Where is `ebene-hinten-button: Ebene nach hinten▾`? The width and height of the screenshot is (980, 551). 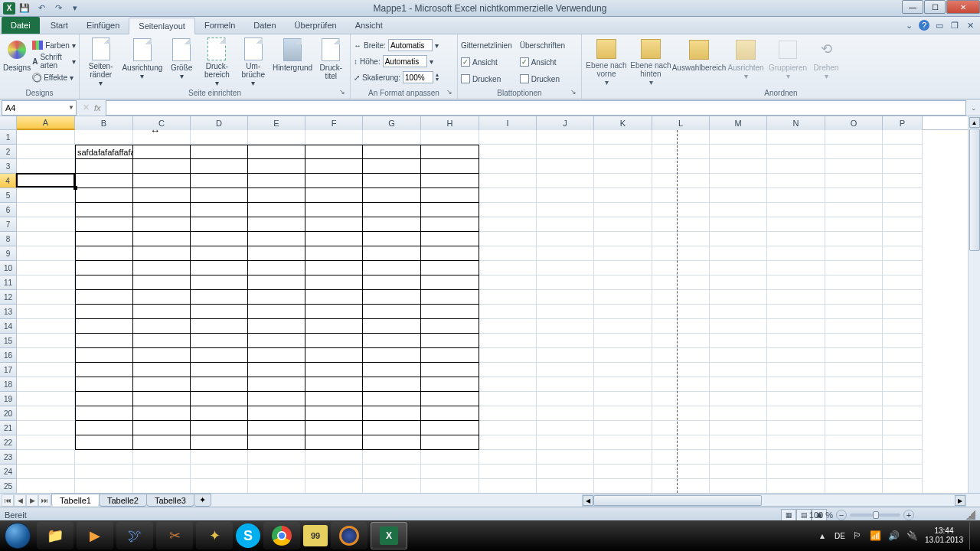
ebene-hinten-button: Ebene nach hinten▾ is located at coordinates (651, 61).